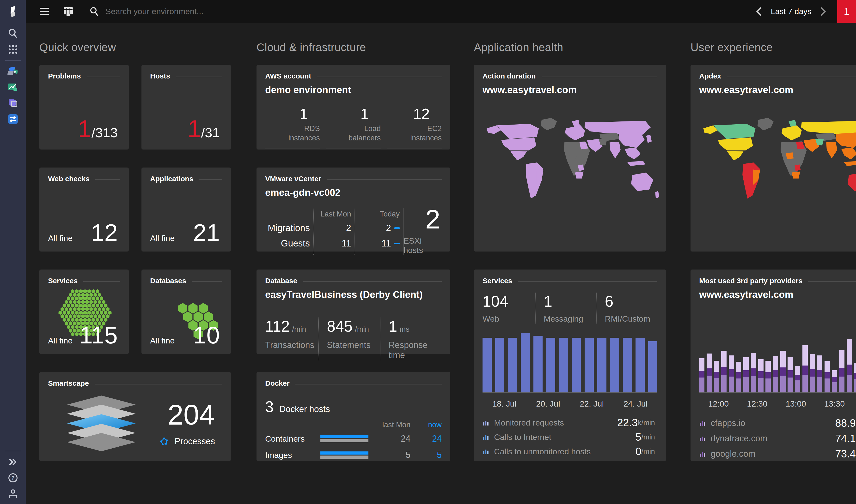 The width and height of the screenshot is (856, 504). Describe the element at coordinates (308, 90) in the screenshot. I see `tile-subtitle: demo environment` at that location.